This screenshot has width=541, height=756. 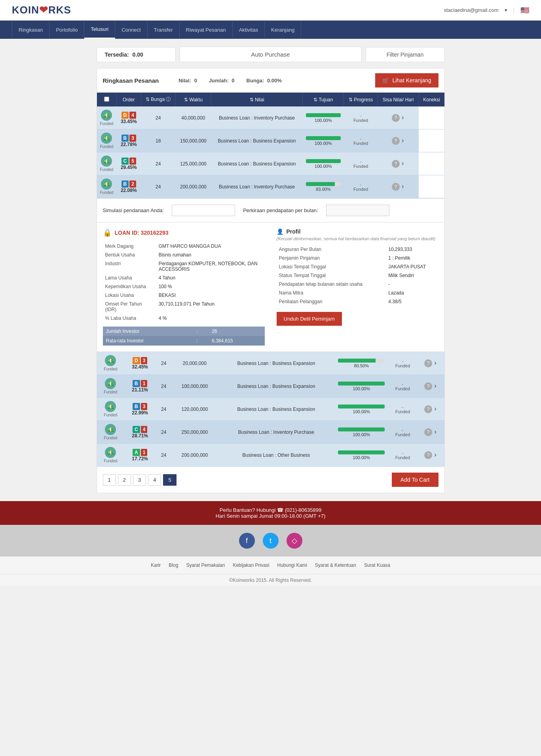 What do you see at coordinates (109, 480) in the screenshot?
I see `page-button-1: 1` at bounding box center [109, 480].